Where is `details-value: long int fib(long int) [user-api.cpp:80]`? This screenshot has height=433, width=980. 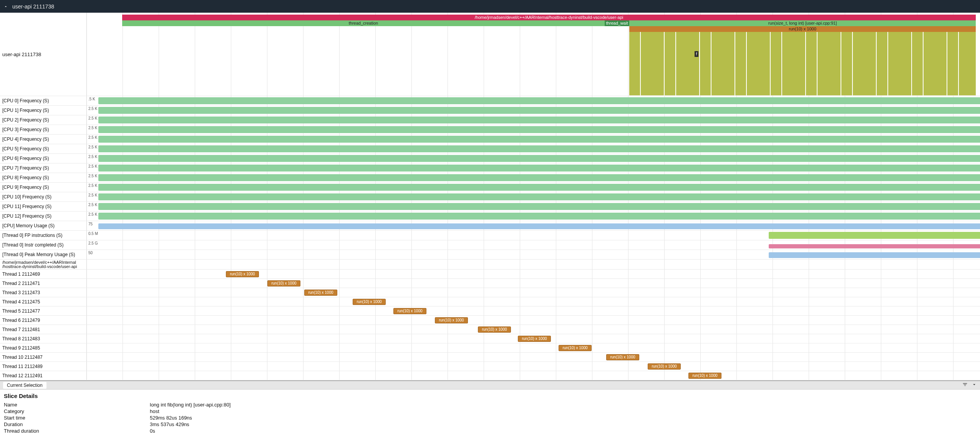
details-value: long int fib(long int) [user-api.cpp:80] is located at coordinates (190, 405).